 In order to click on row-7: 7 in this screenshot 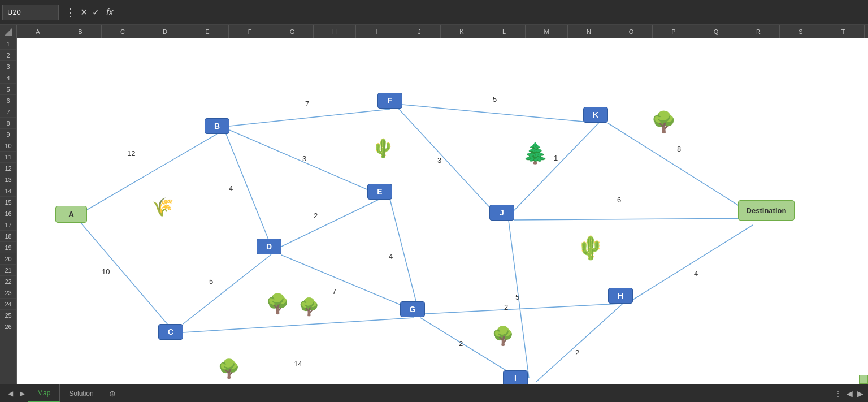, I will do `click(8, 112)`.